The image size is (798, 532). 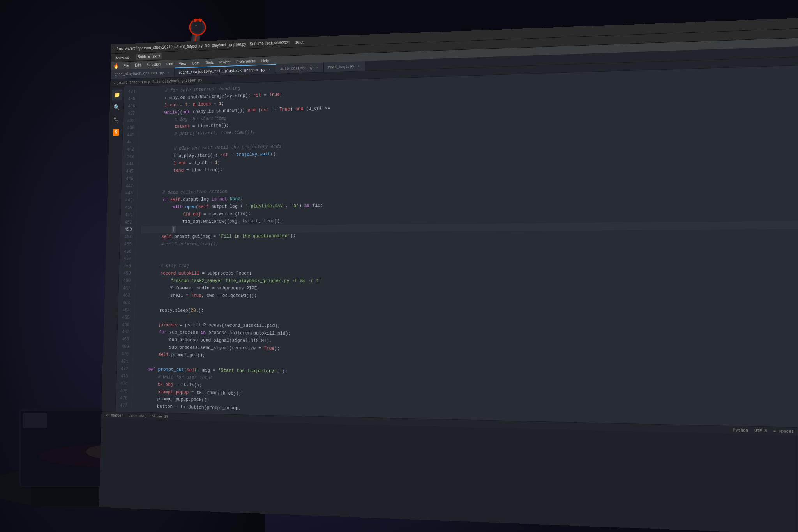 I want to click on tab-read-bags: read_bags.py ✕, so click(x=344, y=67).